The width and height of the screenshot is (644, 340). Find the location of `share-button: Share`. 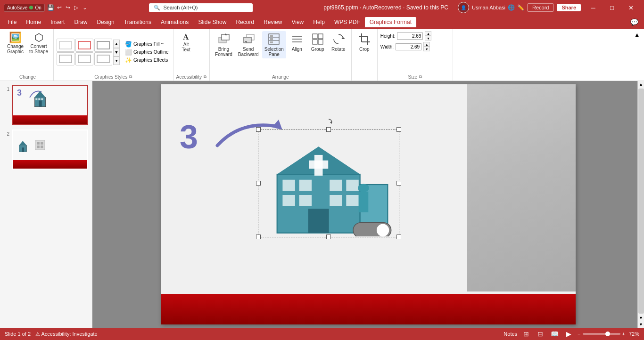

share-button: Share is located at coordinates (569, 8).